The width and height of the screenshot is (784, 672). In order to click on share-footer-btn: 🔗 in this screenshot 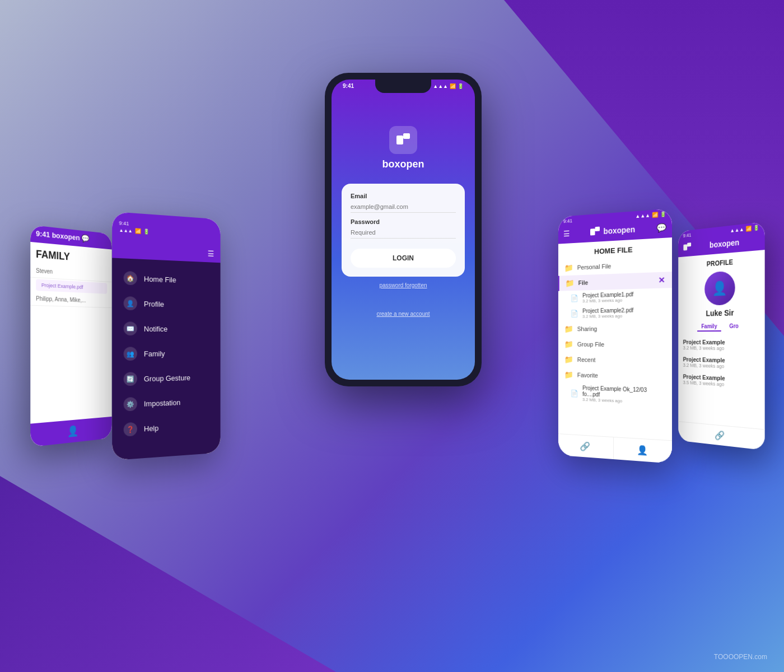, I will do `click(586, 447)`.